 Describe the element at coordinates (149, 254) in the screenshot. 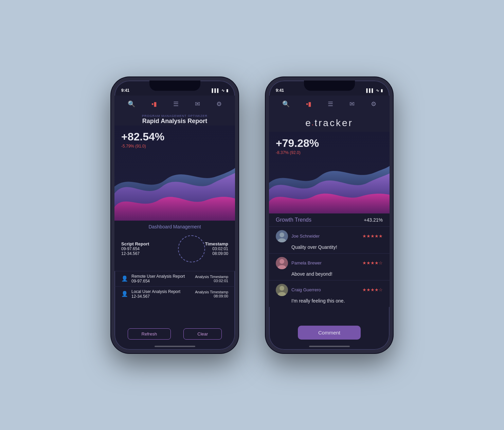

I see `script-value2: 12-34.567` at that location.